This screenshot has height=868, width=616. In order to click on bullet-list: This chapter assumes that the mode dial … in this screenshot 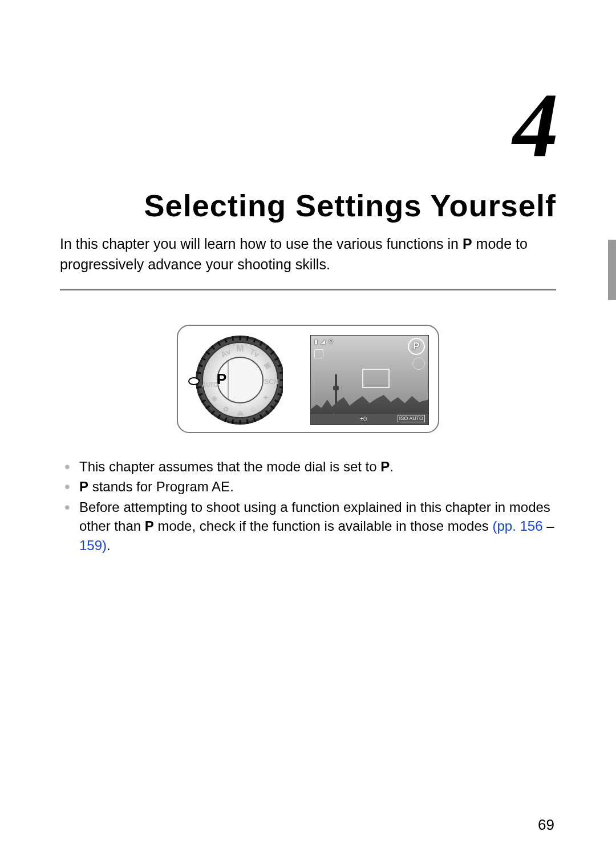, I will do `click(308, 506)`.